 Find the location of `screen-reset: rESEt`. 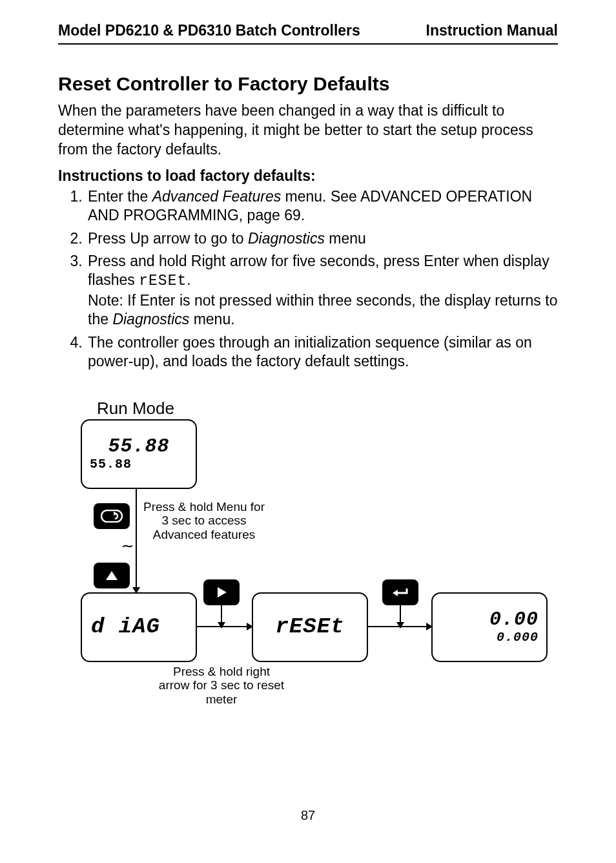

screen-reset: rESEt is located at coordinates (310, 627).